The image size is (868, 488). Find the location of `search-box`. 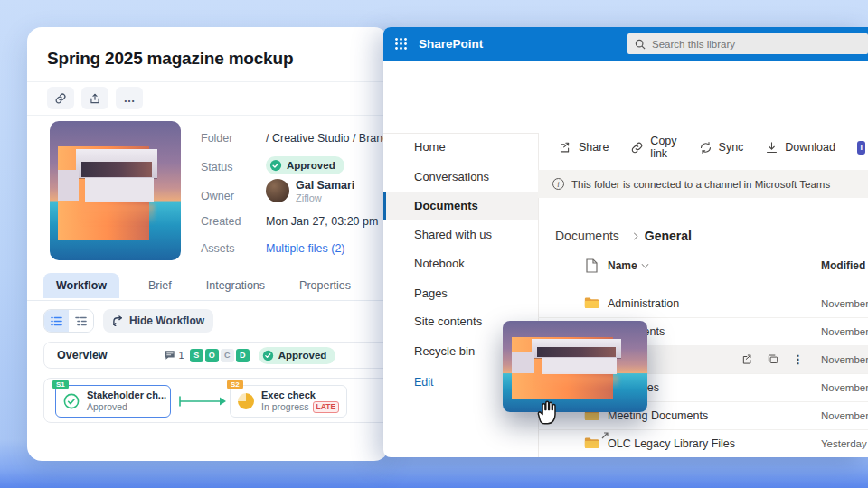

search-box is located at coordinates (748, 43).